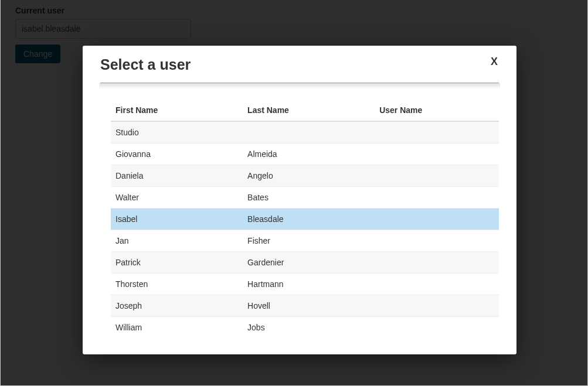  Describe the element at coordinates (308, 262) in the screenshot. I see `cell-last: Gardenier` at that location.